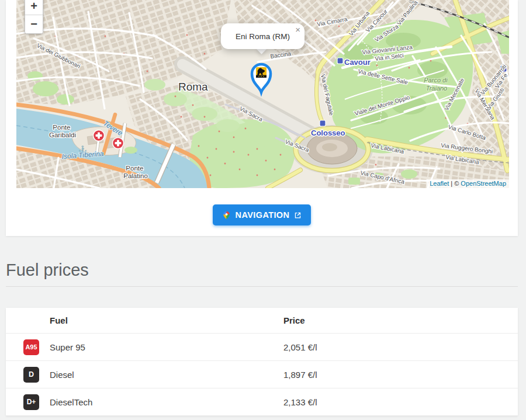 The width and height of the screenshot is (526, 420). What do you see at coordinates (167, 320) in the screenshot?
I see `column-header-fuel: Fuel` at bounding box center [167, 320].